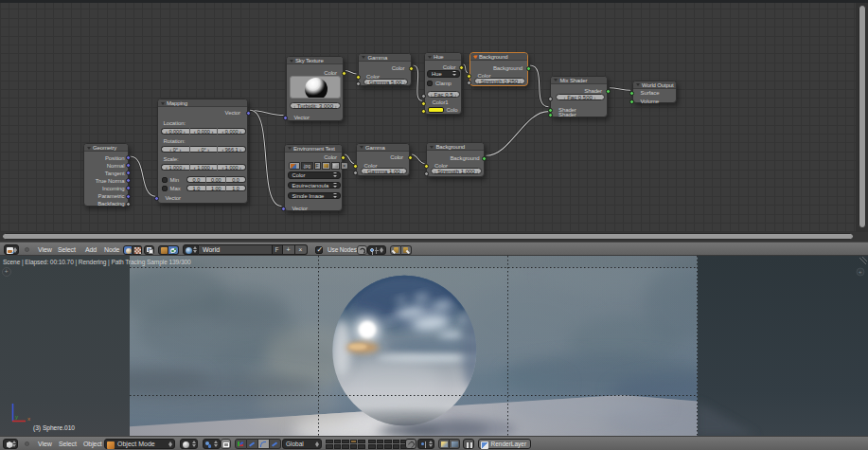  What do you see at coordinates (28, 419) in the screenshot?
I see `svg-text: x` at bounding box center [28, 419].